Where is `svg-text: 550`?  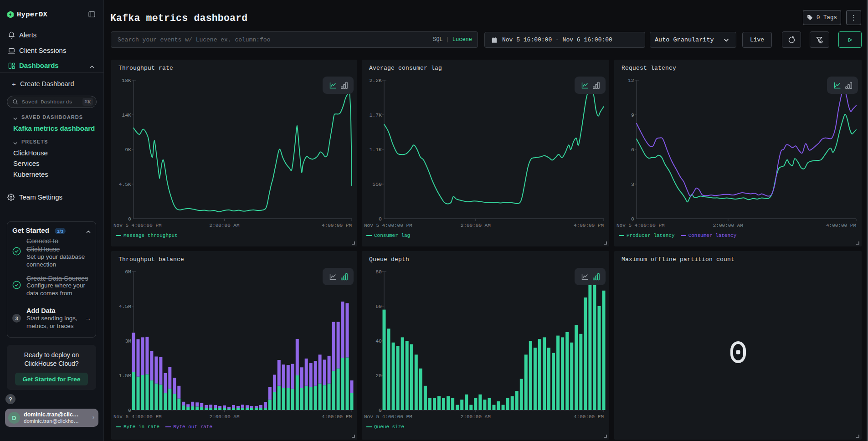 svg-text: 550 is located at coordinates (377, 184).